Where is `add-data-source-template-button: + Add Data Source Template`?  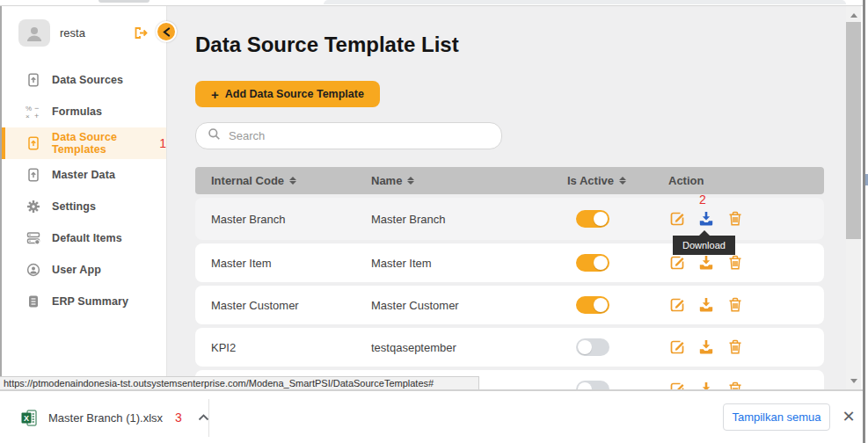 add-data-source-template-button: + Add Data Source Template is located at coordinates (288, 94).